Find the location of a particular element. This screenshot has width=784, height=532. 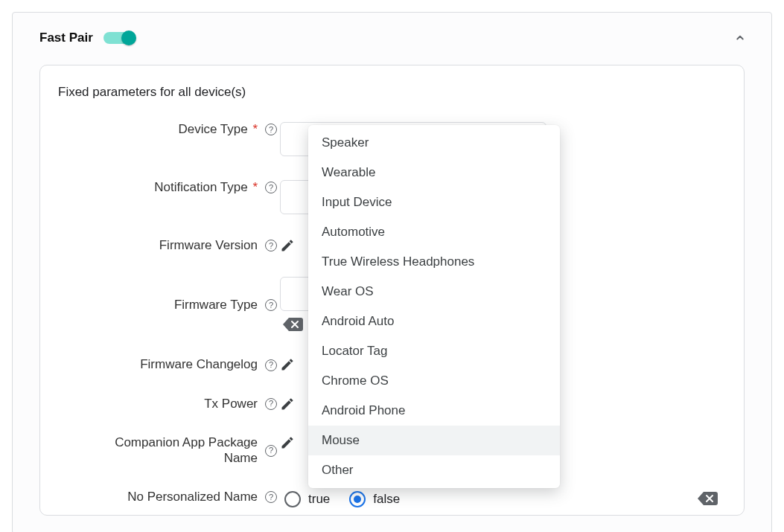

firmware-changelog-label: Firmware Changelog ? is located at coordinates (168, 365).